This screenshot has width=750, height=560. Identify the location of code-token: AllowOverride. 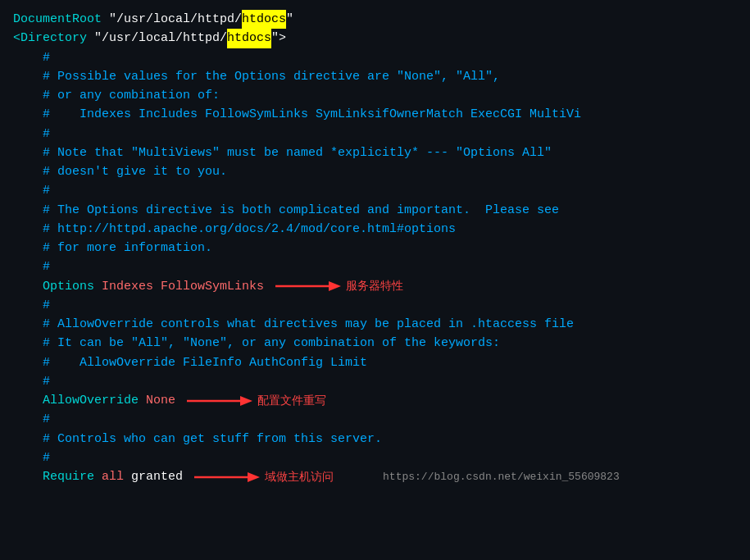
(80, 400).